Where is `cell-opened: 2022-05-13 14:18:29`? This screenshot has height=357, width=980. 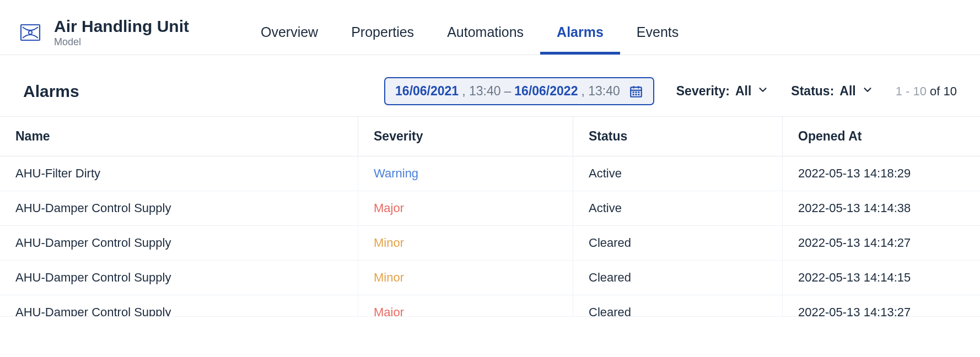
cell-opened: 2022-05-13 14:18:29 is located at coordinates (881, 174).